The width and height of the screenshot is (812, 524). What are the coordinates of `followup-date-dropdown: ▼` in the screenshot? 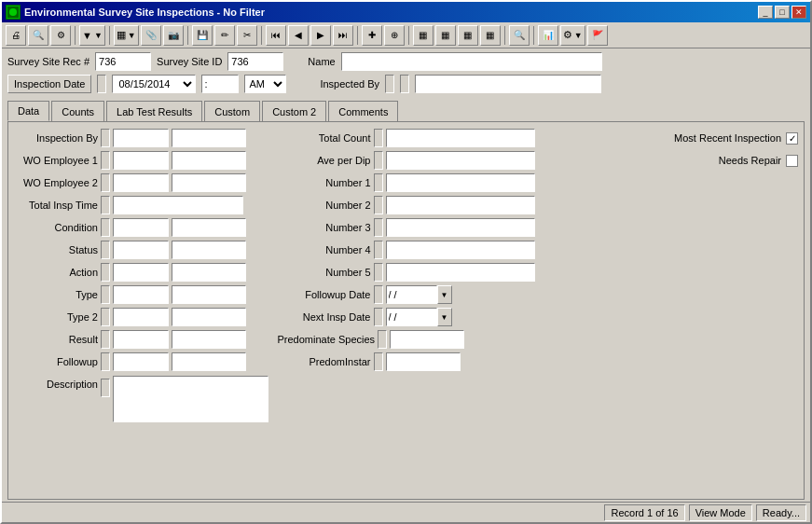 It's located at (445, 295).